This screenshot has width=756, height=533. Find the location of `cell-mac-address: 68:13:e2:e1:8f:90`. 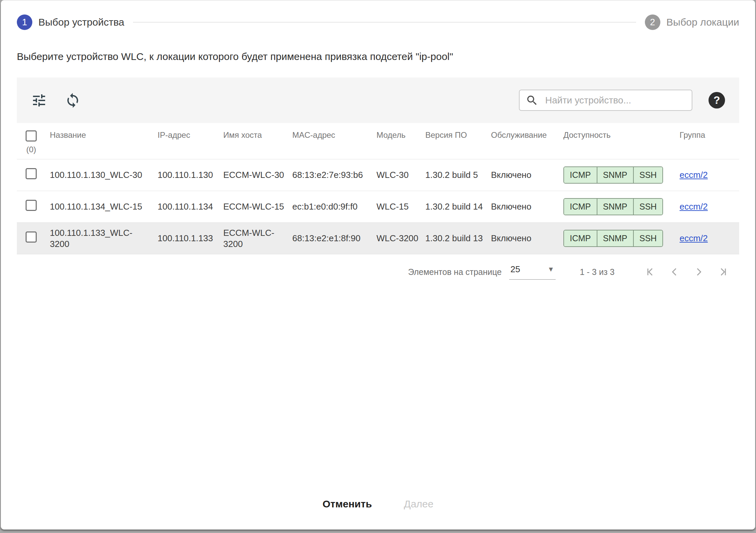

cell-mac-address: 68:13:e2:e1:8f:90 is located at coordinates (334, 239).